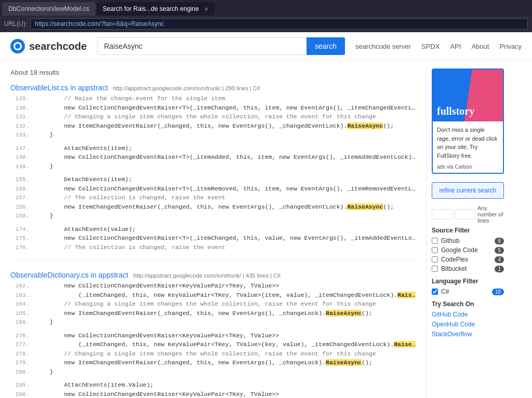 This screenshot has height=398, width=532. I want to click on source-filter-title: Source Filter, so click(468, 230).